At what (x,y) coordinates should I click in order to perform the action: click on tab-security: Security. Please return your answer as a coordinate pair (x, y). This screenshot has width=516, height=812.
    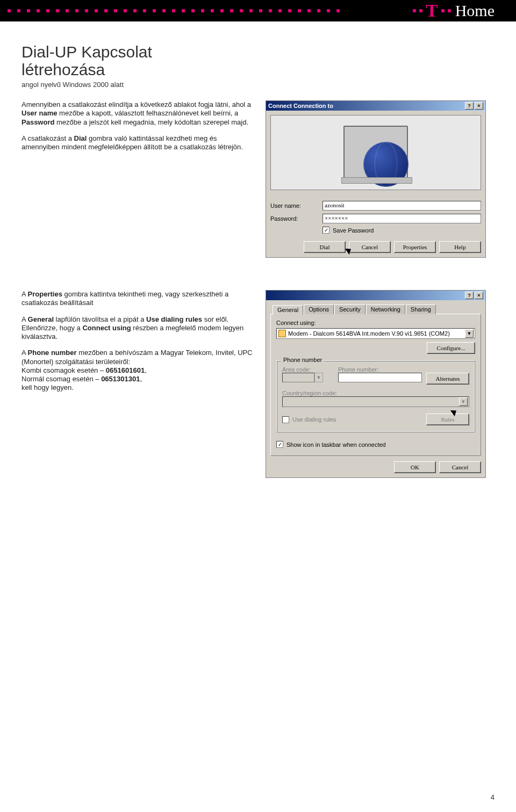
    Looking at the image, I should click on (350, 309).